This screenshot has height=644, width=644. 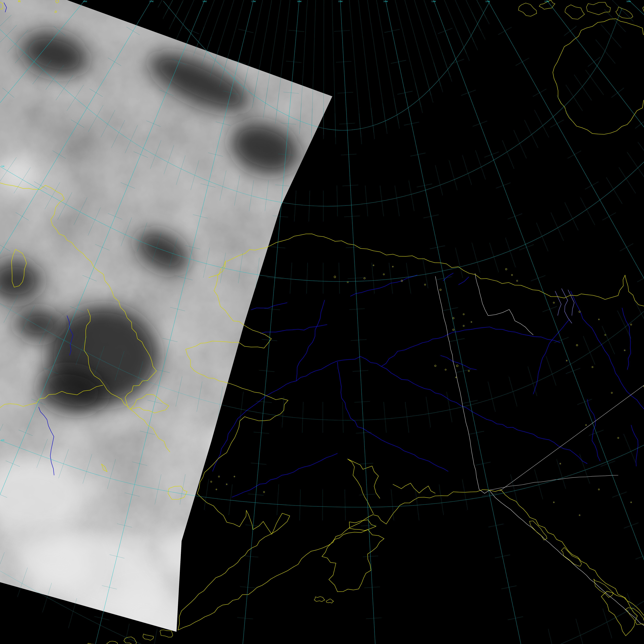 What do you see at coordinates (299, 1) in the screenshot?
I see `grid-label-160W: 160W` at bounding box center [299, 1].